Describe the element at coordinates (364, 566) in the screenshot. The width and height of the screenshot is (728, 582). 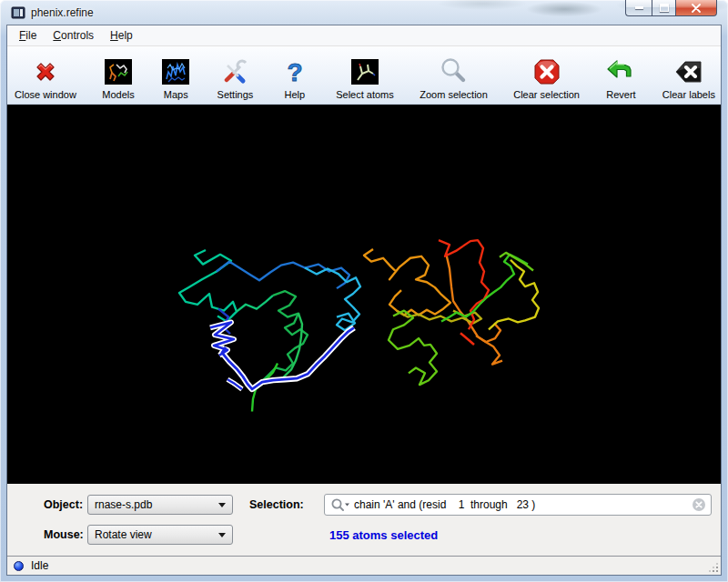
I see `status-bar: Idle` at that location.